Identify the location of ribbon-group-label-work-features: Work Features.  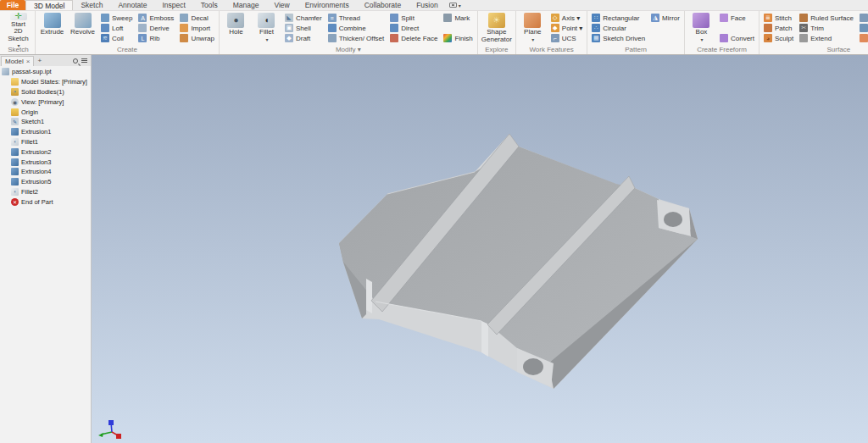
(551, 49).